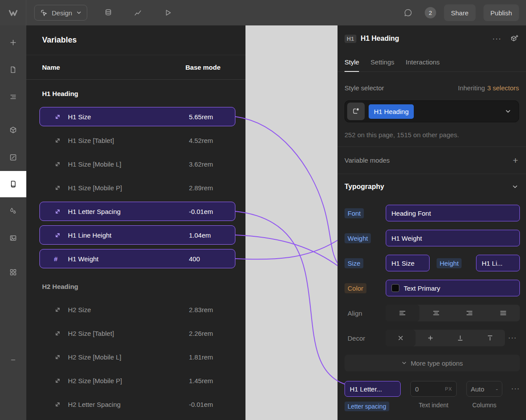 Image resolution: width=526 pixels, height=420 pixels. Describe the element at coordinates (382, 65) in the screenshot. I see `tab-settings: Settings` at that location.